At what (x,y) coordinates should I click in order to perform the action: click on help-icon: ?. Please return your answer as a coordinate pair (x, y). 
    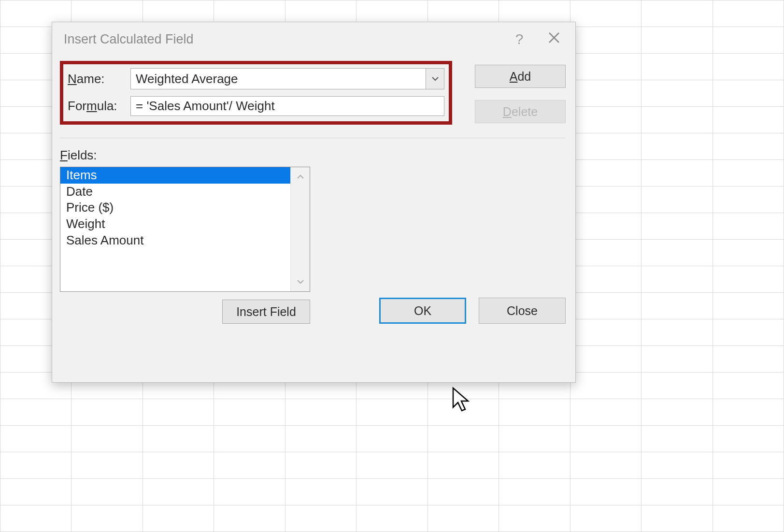
    Looking at the image, I should click on (519, 39).